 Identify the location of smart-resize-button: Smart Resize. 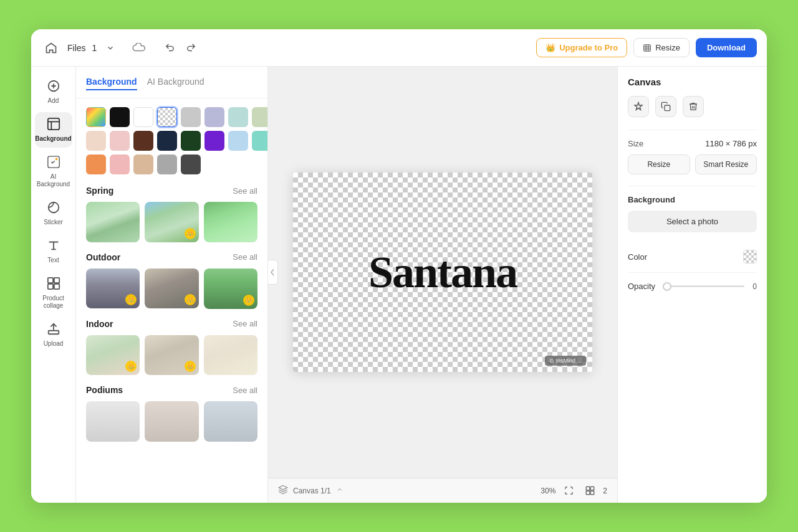
(726, 164).